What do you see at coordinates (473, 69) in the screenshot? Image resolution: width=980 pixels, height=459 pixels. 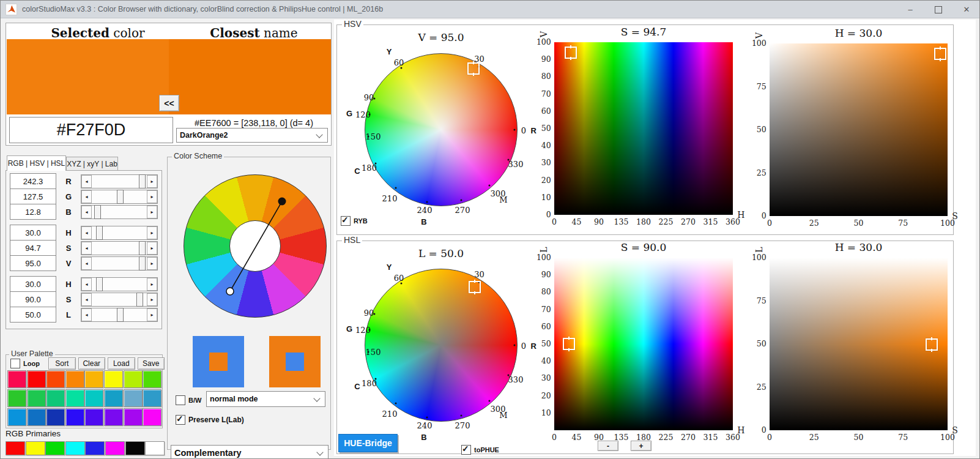 I see `hsv-wheel-marker` at bounding box center [473, 69].